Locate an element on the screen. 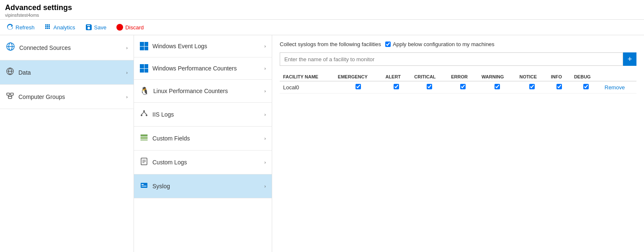 The width and height of the screenshot is (644, 252). col-action is located at coordinates (619, 77).